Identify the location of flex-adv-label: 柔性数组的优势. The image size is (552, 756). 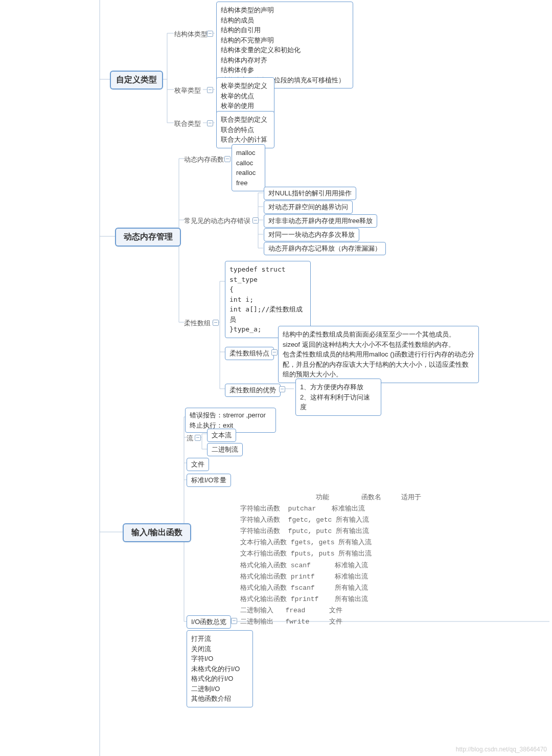
(252, 390).